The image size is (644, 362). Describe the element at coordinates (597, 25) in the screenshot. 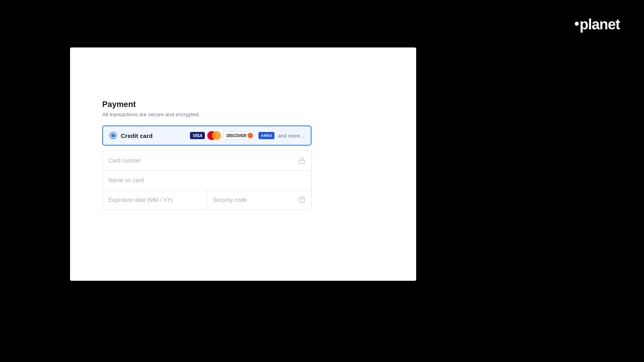

I see `logo: planet` at that location.